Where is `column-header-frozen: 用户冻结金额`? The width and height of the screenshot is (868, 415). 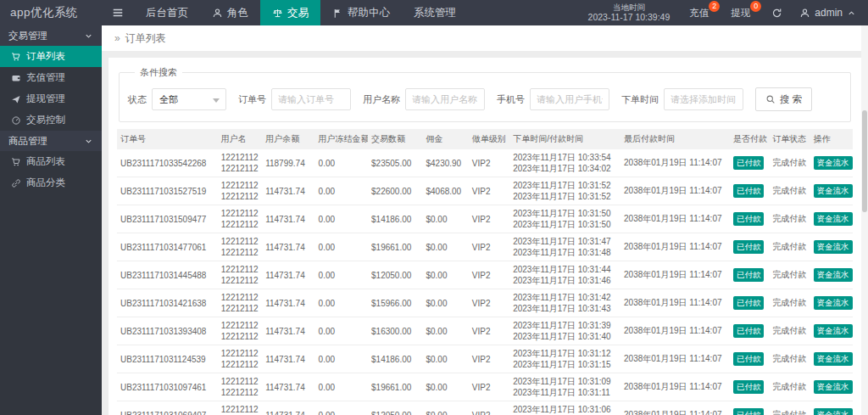
column-header-frozen: 用户冻结金额 is located at coordinates (342, 139).